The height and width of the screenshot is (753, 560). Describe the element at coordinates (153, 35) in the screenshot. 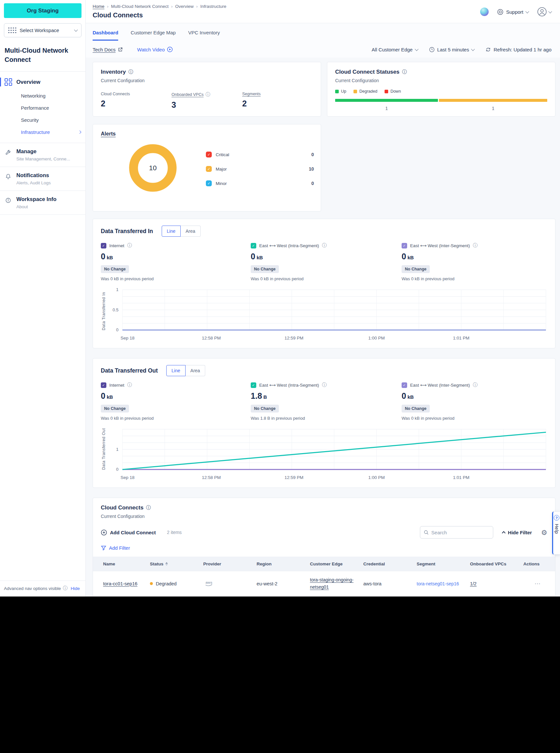

I see `tab-customer-edge-map: Customer Edge Map` at that location.